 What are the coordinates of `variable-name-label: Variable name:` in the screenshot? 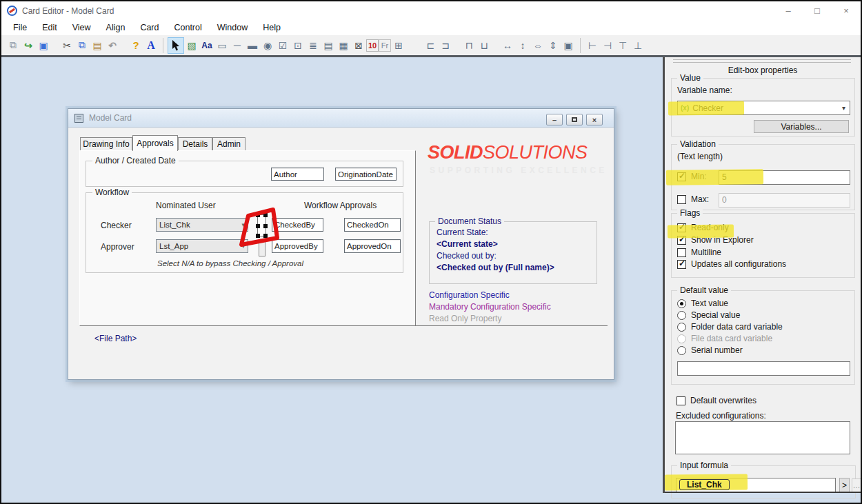 It's located at (705, 90).